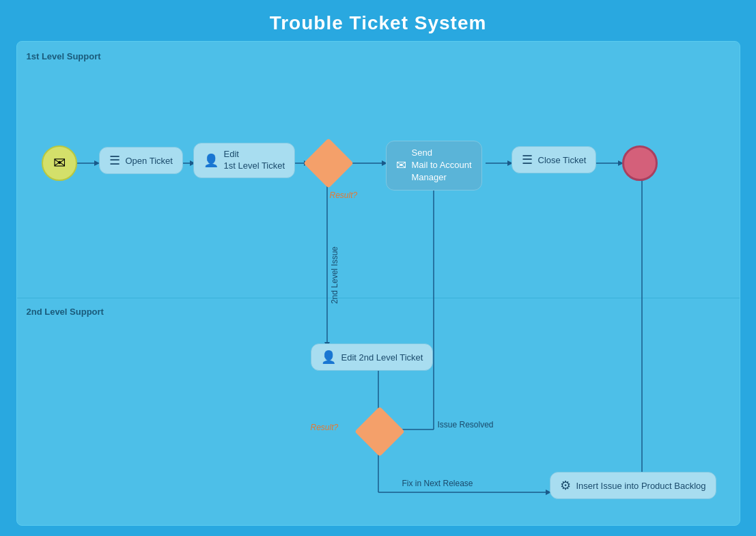 This screenshot has width=756, height=536. I want to click on result2-label: Result?, so click(325, 427).